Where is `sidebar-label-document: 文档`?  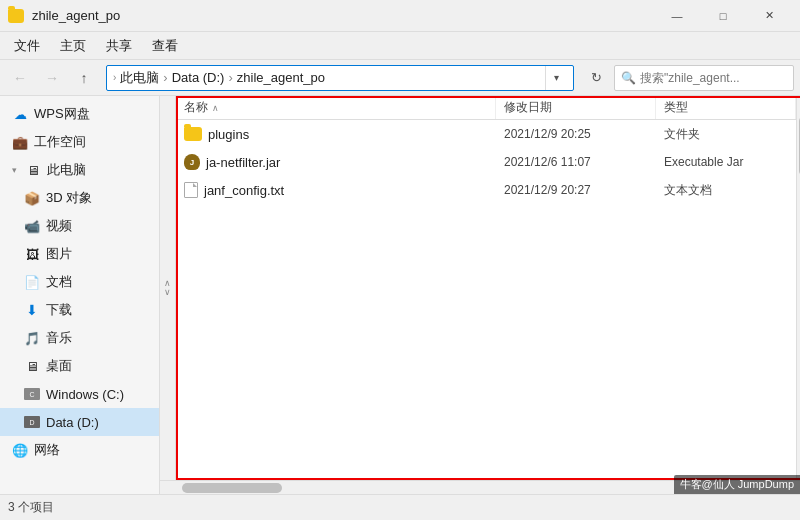 sidebar-label-document: 文档 is located at coordinates (59, 282).